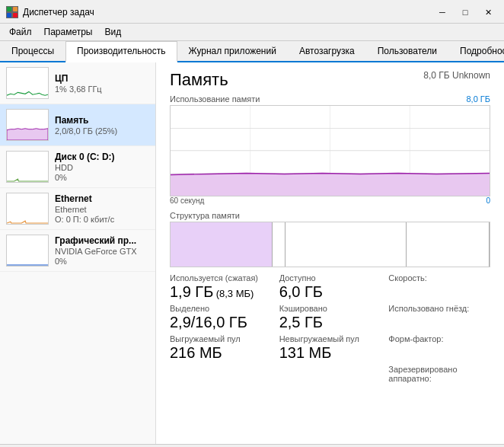 This screenshot has height=447, width=504. Describe the element at coordinates (330, 201) in the screenshot. I see `chart-time-labels: 60 секунд 0` at that location.